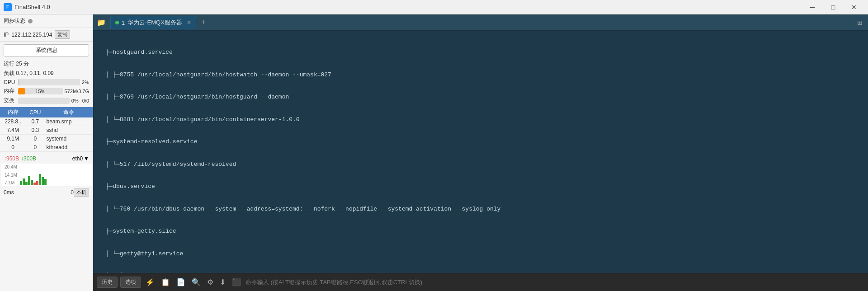 The image size is (868, 291). What do you see at coordinates (117, 23) in the screenshot?
I see `tab-status-dot` at bounding box center [117, 23].